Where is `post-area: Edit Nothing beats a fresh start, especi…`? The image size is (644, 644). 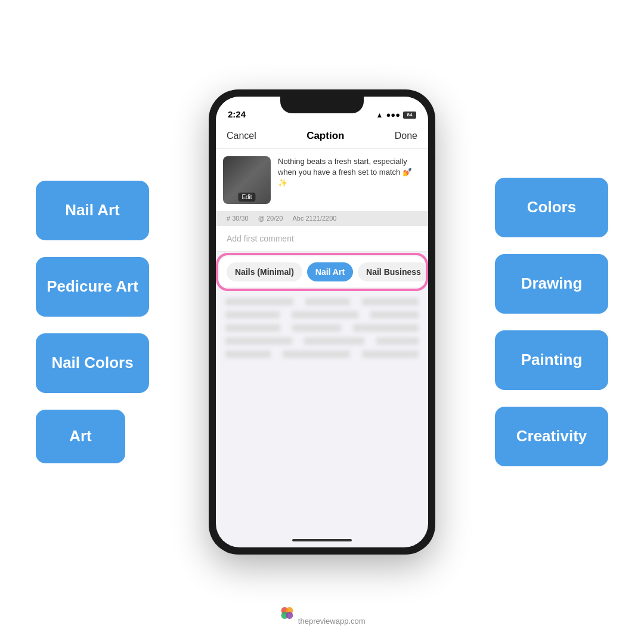 post-area: Edit Nothing beats a fresh start, especi… is located at coordinates (322, 180).